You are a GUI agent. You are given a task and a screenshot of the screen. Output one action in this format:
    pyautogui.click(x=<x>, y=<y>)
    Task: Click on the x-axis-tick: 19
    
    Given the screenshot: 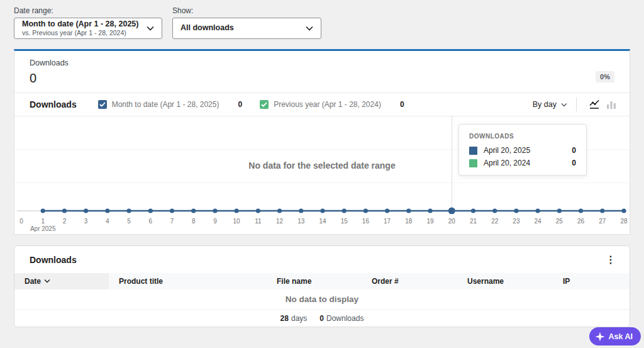 What is the action you would take?
    pyautogui.click(x=430, y=222)
    